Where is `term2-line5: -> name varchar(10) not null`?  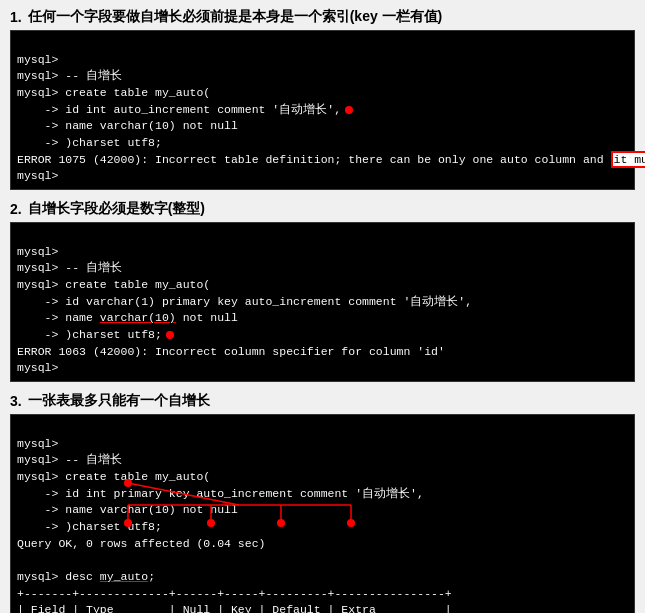 term2-line5: -> name varchar(10) not null is located at coordinates (128, 318).